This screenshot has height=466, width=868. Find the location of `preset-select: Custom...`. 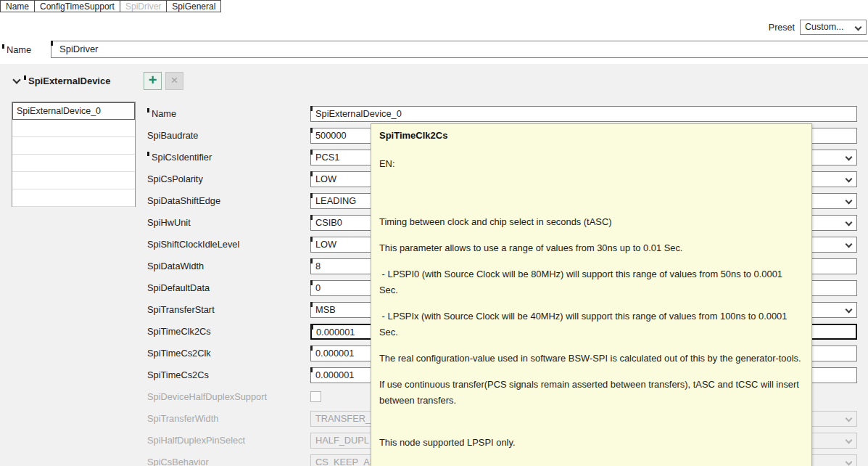

preset-select: Custom... is located at coordinates (833, 28).